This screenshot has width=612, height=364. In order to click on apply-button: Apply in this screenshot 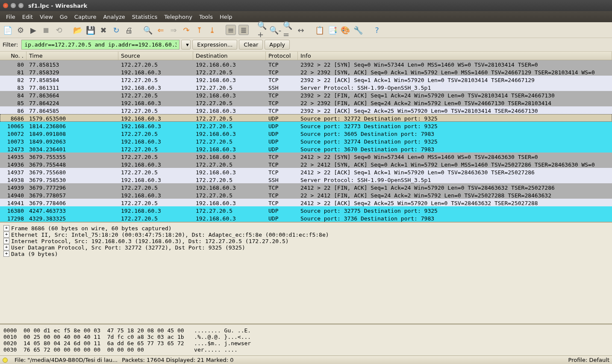, I will do `click(277, 44)`.